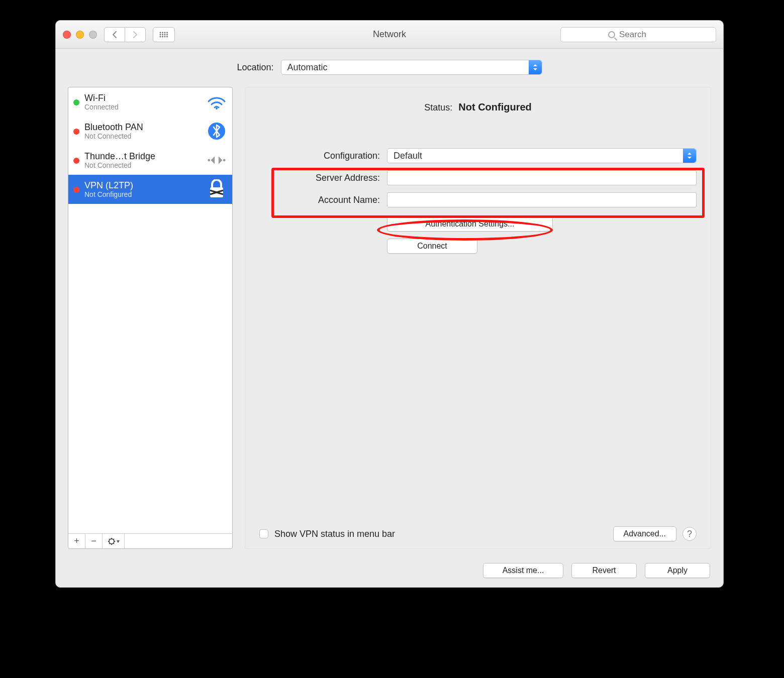 The image size is (784, 678). What do you see at coordinates (164, 35) in the screenshot?
I see `grid-icon` at bounding box center [164, 35].